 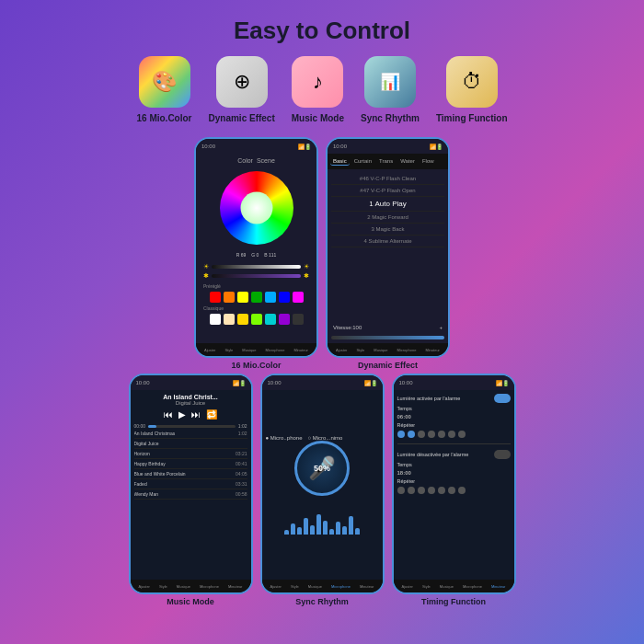 What do you see at coordinates (191, 434) in the screenshot?
I see `track-row: An Island Christmas 1:02` at bounding box center [191, 434].